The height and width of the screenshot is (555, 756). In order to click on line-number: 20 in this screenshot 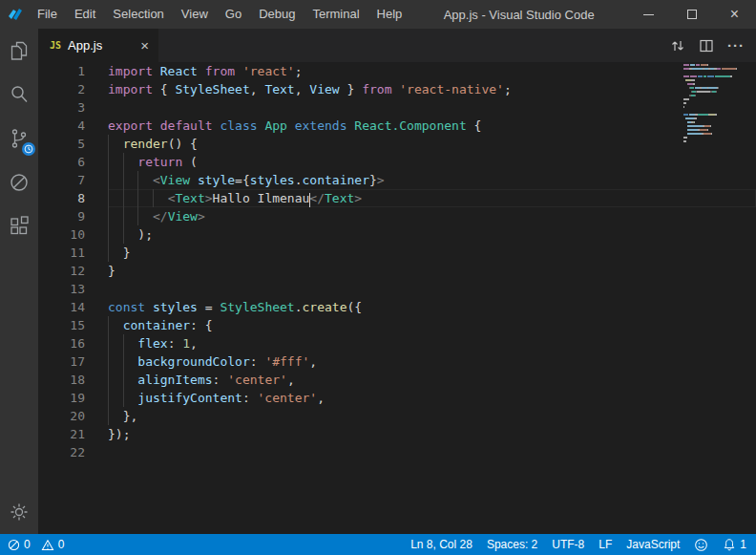, I will do `click(73, 416)`.